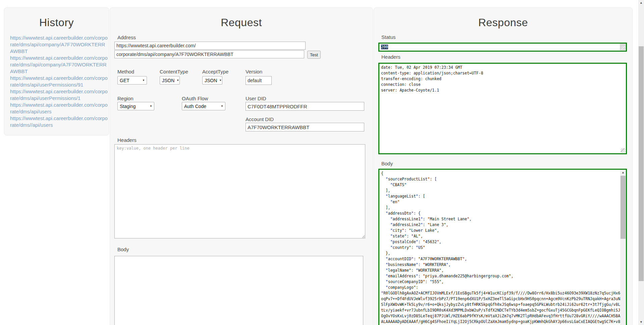 This screenshot has width=644, height=325. I want to click on request-body-textarea, so click(239, 290).